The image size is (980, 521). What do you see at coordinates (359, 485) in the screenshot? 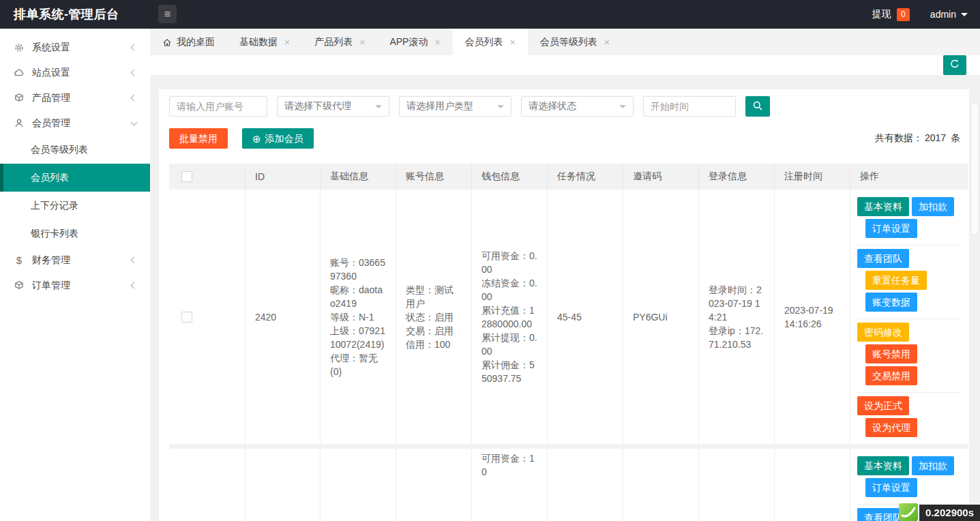
I see `cell-basic-info` at bounding box center [359, 485].